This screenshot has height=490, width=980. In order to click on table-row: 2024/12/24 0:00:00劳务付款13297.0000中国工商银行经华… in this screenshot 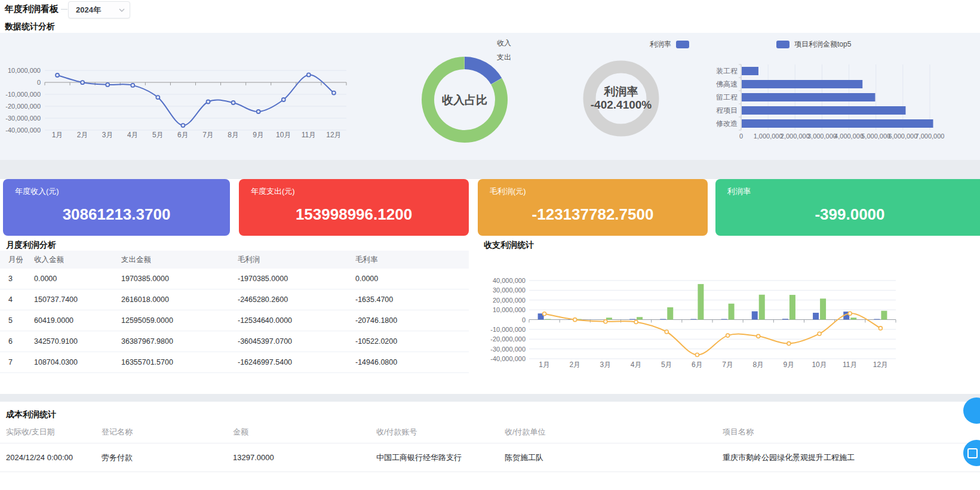, I will do `click(490, 458)`.